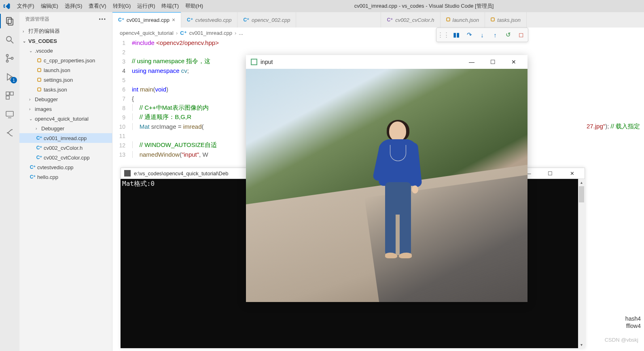 Image resolution: width=644 pixels, height=351 pixels. I want to click on scroll-thumb, so click(582, 194).